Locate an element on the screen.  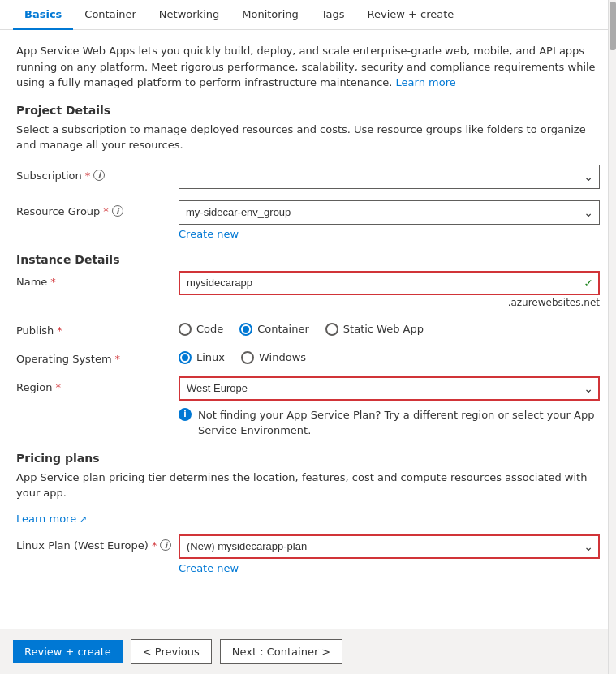
os-linux-radio-inner is located at coordinates (185, 358).